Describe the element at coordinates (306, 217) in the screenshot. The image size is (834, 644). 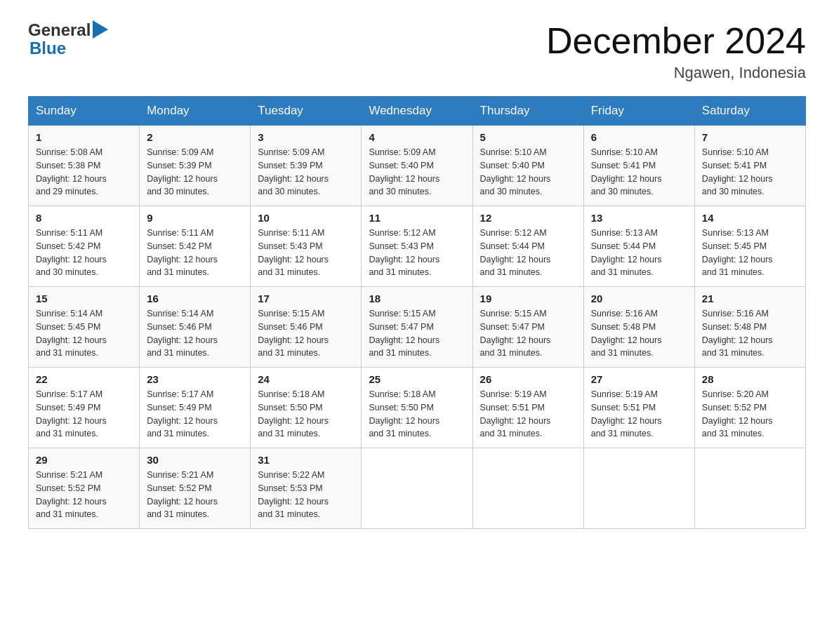
I see `day-number: 10` at that location.